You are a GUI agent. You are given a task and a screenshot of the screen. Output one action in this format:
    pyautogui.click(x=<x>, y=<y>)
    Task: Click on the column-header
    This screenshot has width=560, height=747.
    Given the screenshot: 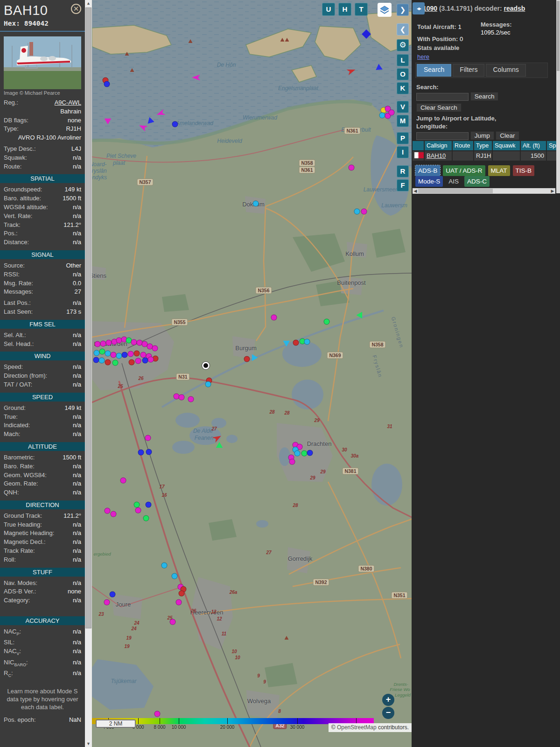 What is the action you would take?
    pyautogui.click(x=418, y=146)
    